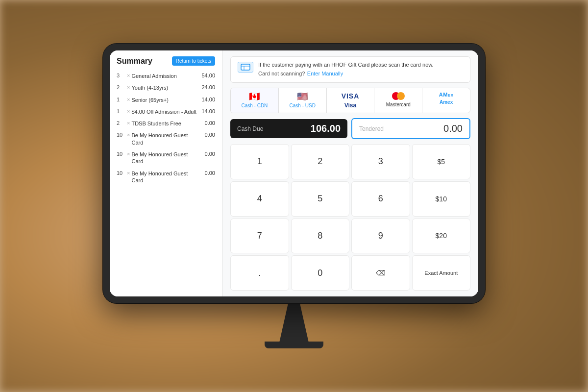 The width and height of the screenshot is (588, 392). I want to click on numpad-key-2: 2, so click(320, 162).